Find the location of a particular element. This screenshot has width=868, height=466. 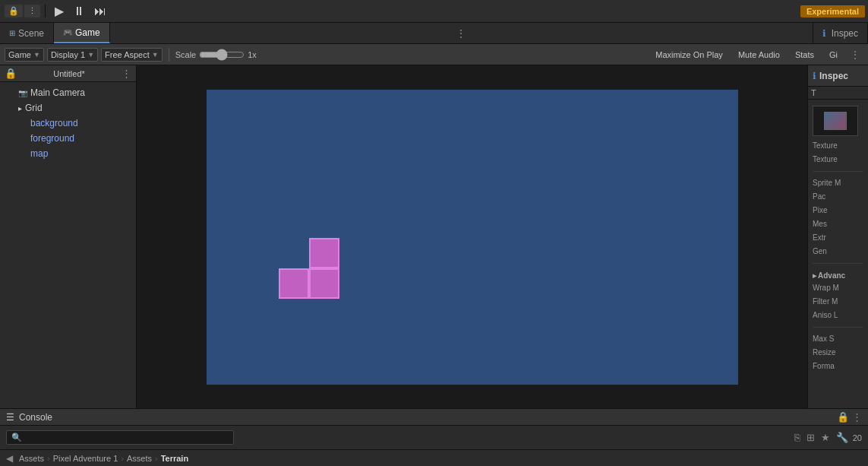

scale-control: Scale 1x is located at coordinates (216, 55).